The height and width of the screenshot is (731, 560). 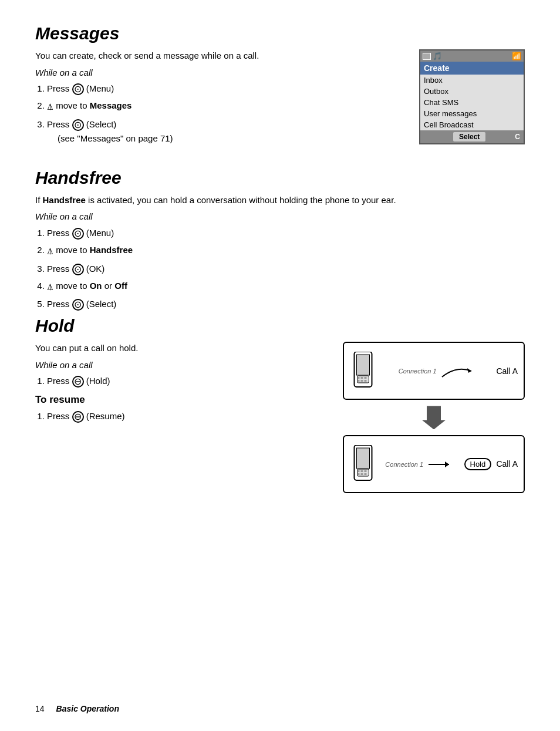 What do you see at coordinates (470, 137) in the screenshot?
I see `screen-select-btn: Select` at bounding box center [470, 137].